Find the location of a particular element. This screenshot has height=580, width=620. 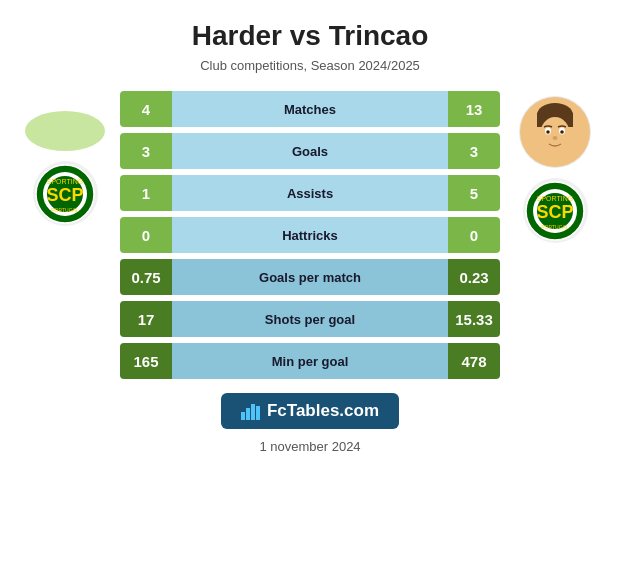

stat-row-hattricks: 0Hattricks0 is located at coordinates (310, 235).